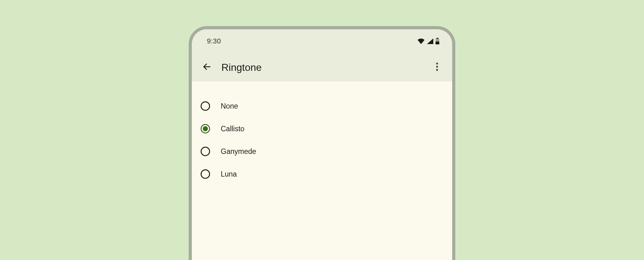  What do you see at coordinates (205, 129) in the screenshot?
I see `radio-checked-icon` at bounding box center [205, 129].